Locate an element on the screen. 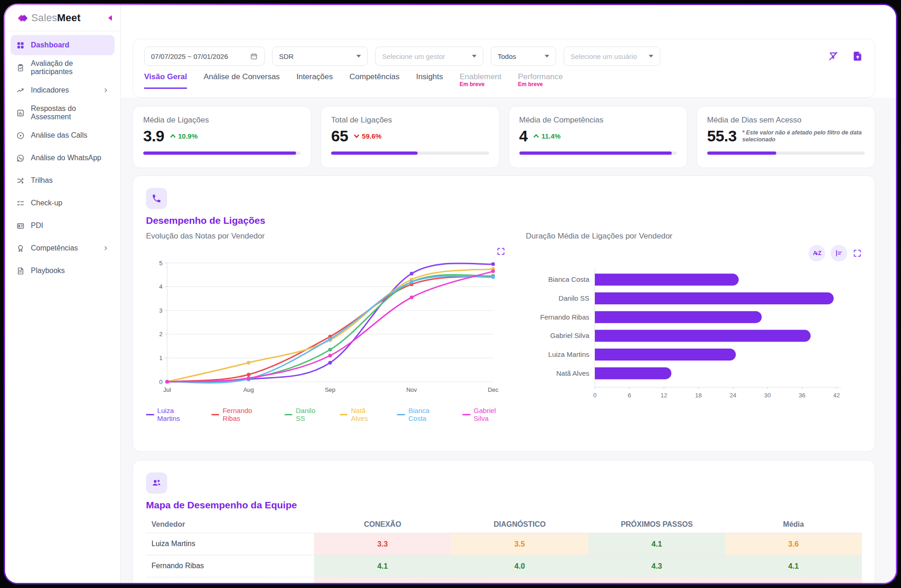 The height and width of the screenshot is (588, 901). sidebar-item-pdi: PDI is located at coordinates (63, 226).